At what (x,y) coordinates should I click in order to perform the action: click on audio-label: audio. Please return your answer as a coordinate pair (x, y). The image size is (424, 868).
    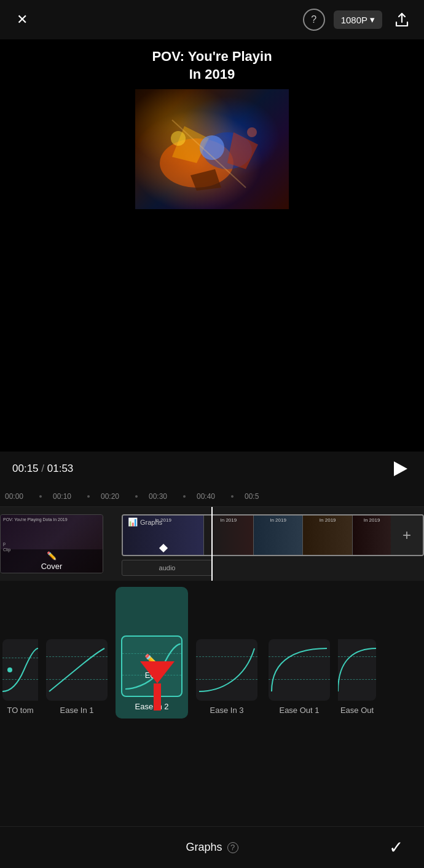
    Looking at the image, I should click on (167, 568).